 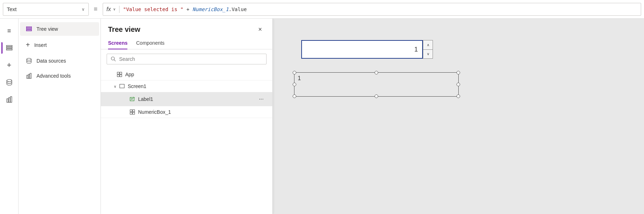 What do you see at coordinates (29, 76) in the screenshot?
I see `advanced-tools-nav-icon` at bounding box center [29, 76].